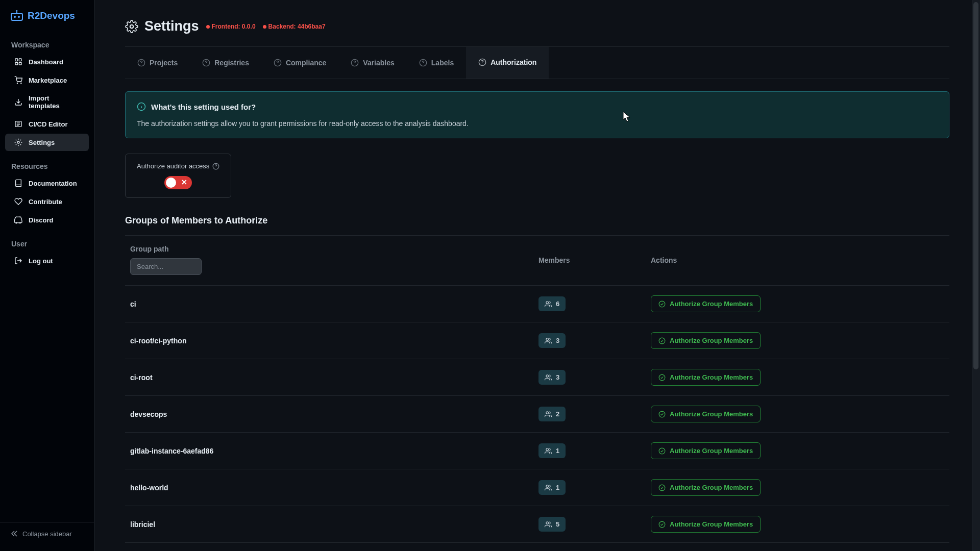 The image size is (980, 551). Describe the element at coordinates (18, 102) in the screenshot. I see `download-icon` at that location.